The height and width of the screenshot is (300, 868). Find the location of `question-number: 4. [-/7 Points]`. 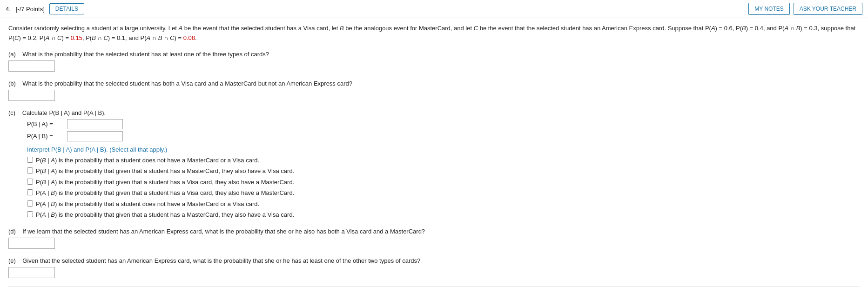

question-number: 4. [-/7 Points] is located at coordinates (25, 9).